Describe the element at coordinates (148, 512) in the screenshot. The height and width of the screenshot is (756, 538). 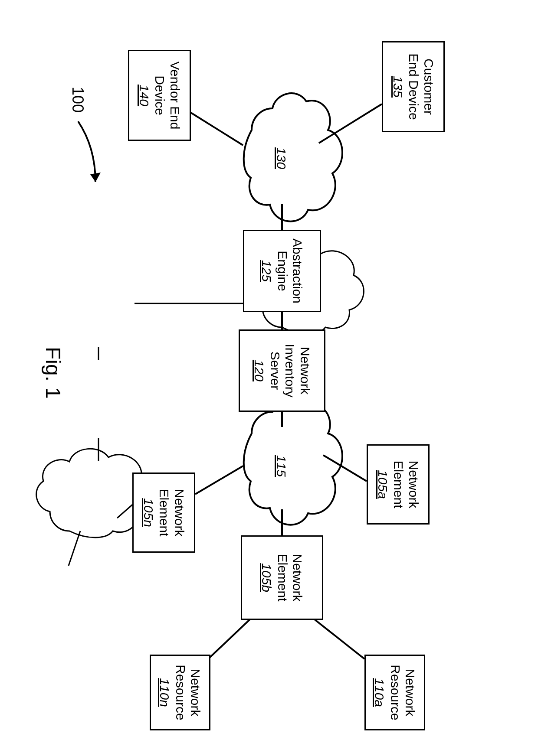
I see `ref: 105n` at that location.